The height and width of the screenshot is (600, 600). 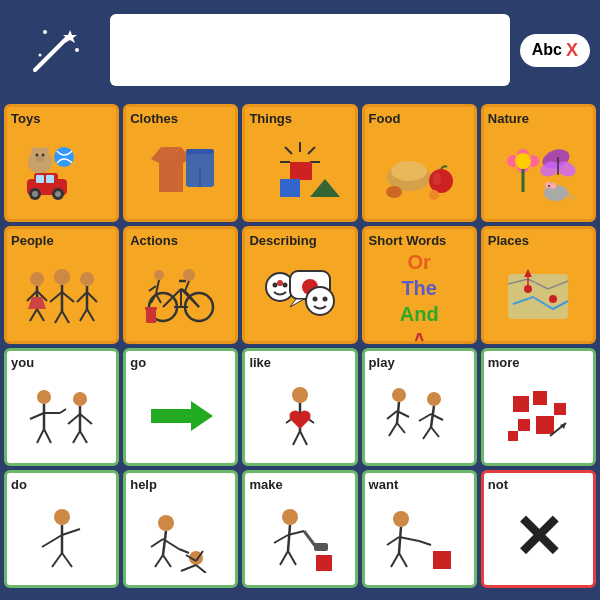 I want to click on cell-short-words: Short Words Or The And A, so click(x=420, y=285).